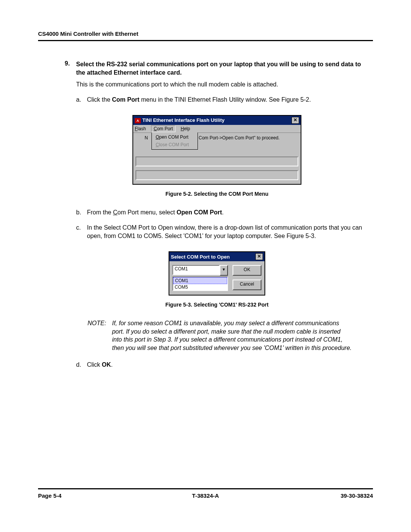 The height and width of the screenshot is (532, 411). What do you see at coordinates (164, 129) in the screenshot?
I see `menu-comport: Com Port` at bounding box center [164, 129].